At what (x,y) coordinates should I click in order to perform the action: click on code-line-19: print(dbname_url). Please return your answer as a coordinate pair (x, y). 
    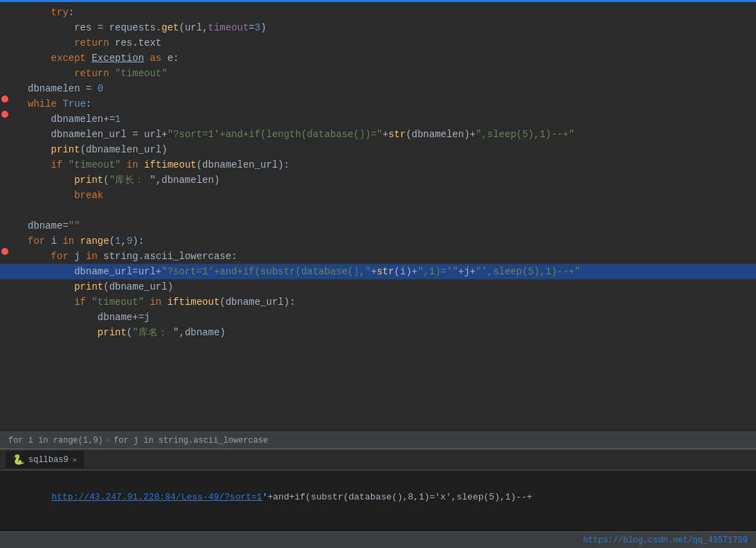
    Looking at the image, I should click on (378, 287).